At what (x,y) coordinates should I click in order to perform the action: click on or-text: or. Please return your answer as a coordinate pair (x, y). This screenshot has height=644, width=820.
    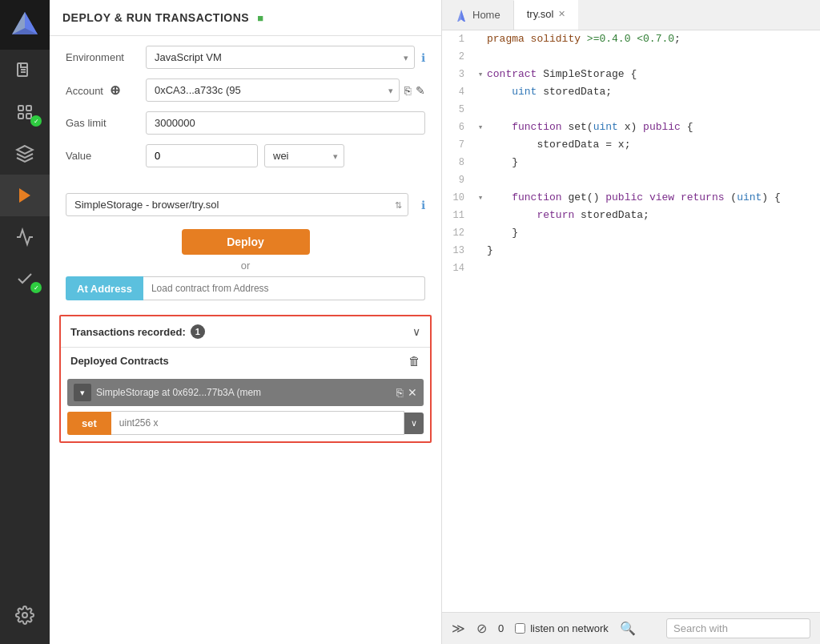
    Looking at the image, I should click on (246, 266).